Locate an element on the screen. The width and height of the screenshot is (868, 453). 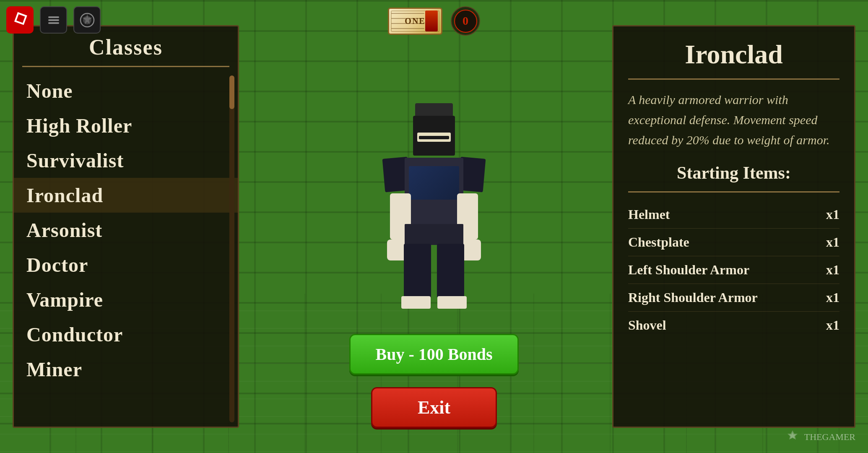
watermark: THEGAMER is located at coordinates (820, 437).